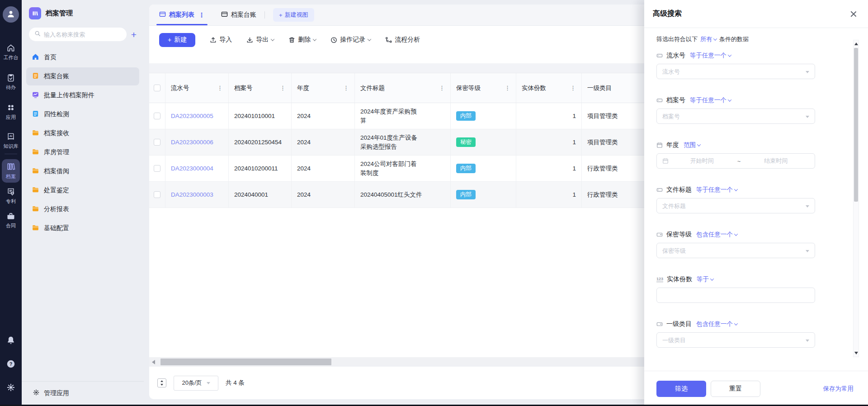 The image size is (868, 406). Describe the element at coordinates (196, 383) in the screenshot. I see `page-size-select: 20条/页` at that location.